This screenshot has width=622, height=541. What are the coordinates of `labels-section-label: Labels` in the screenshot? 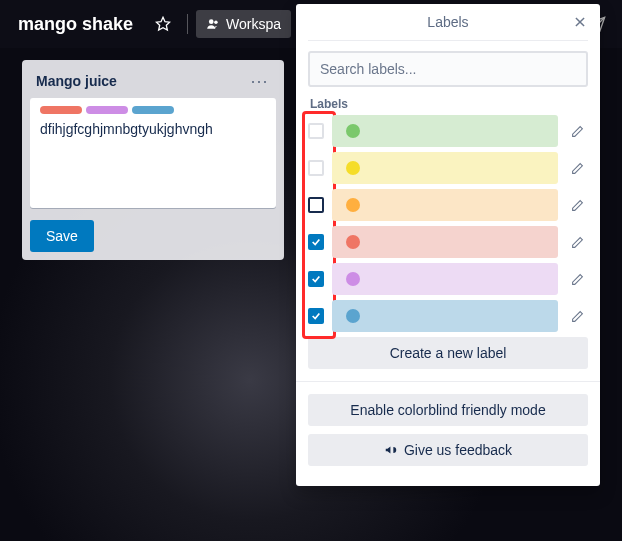 It's located at (449, 104).